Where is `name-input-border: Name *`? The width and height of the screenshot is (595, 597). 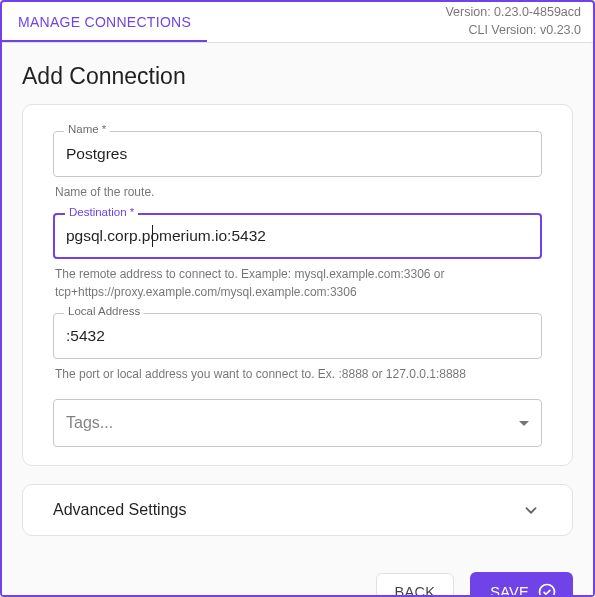 name-input-border: Name * is located at coordinates (298, 154).